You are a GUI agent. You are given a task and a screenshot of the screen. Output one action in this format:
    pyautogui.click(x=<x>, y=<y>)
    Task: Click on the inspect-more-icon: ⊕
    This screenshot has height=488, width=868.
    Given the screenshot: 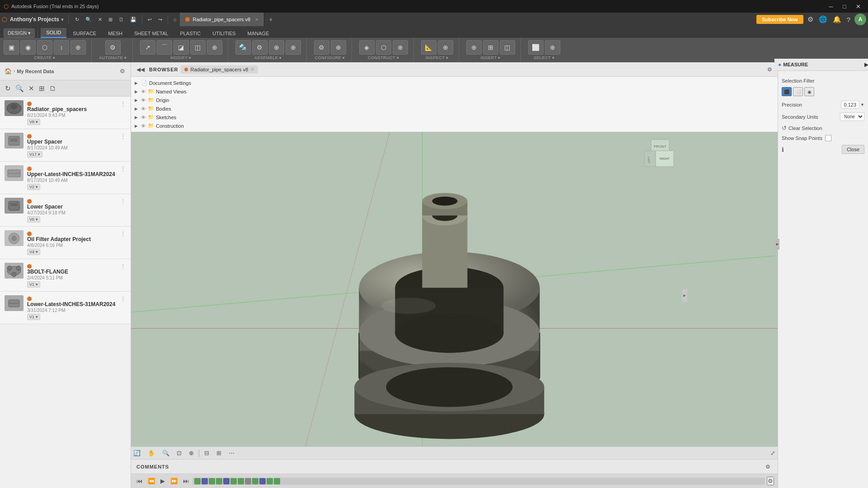 What is the action you would take?
    pyautogui.click(x=446, y=47)
    